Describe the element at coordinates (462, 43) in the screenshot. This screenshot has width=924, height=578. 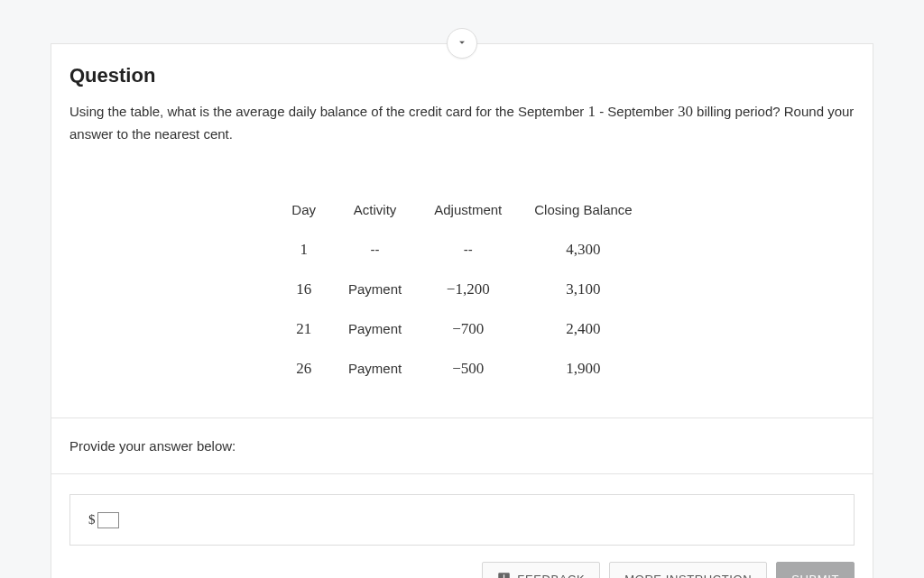
I see `expand-down-button` at that location.